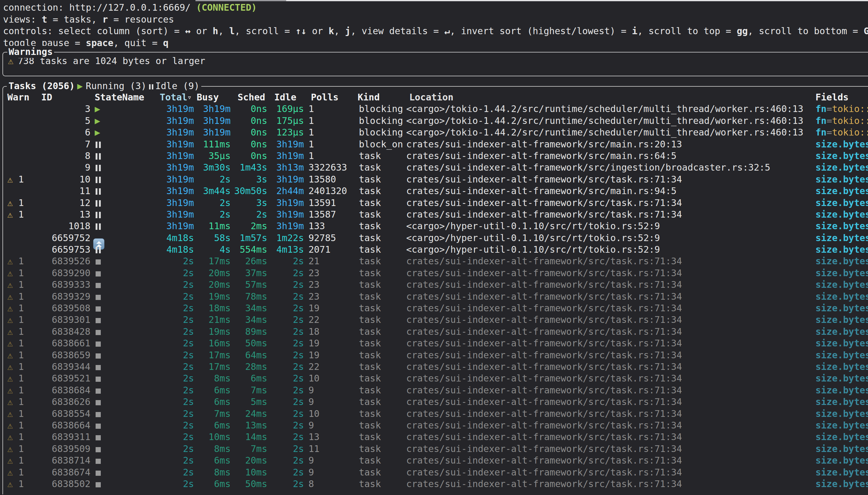 This screenshot has height=495, width=868. Describe the element at coordinates (435, 402) in the screenshot. I see `task-row: ⚠ 168386262s6ms5ms2s9taskcrates/sui-inde…` at that location.